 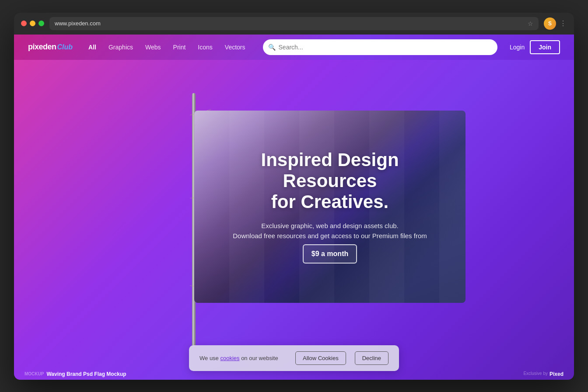 What do you see at coordinates (550, 24) in the screenshot?
I see `user-avatar: S` at bounding box center [550, 24].